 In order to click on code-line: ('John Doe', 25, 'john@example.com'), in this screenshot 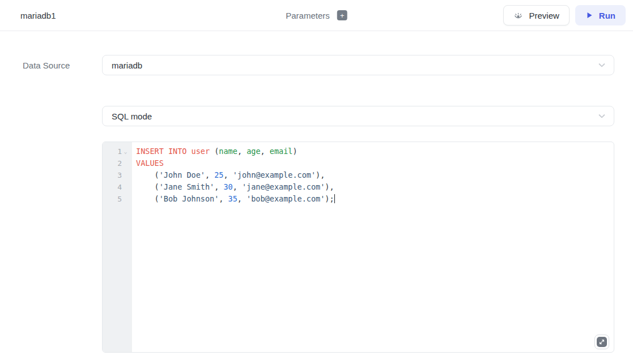, I will do `click(375, 175)`.